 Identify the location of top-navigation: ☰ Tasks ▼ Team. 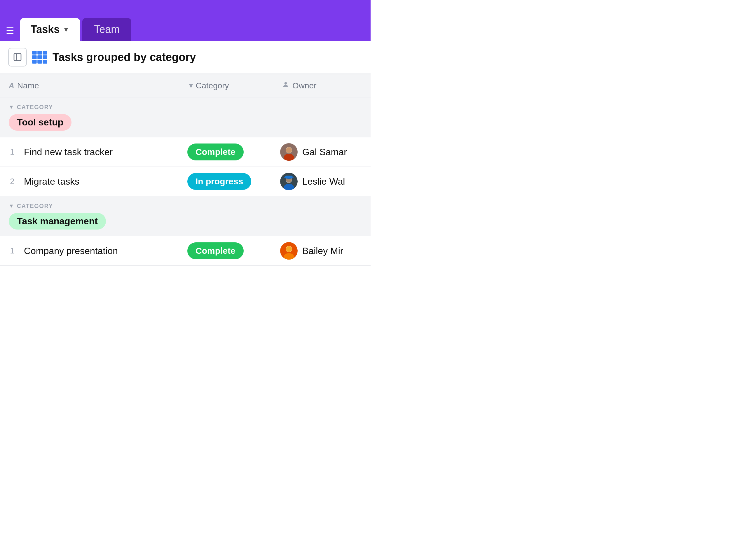
(185, 20).